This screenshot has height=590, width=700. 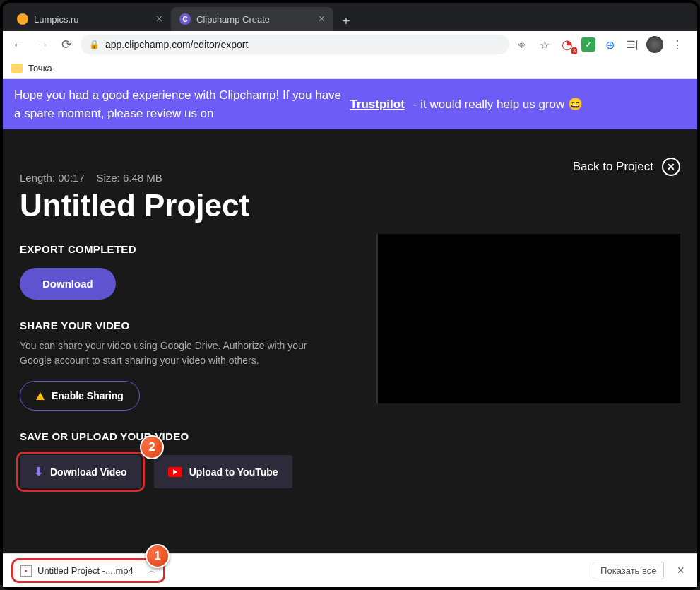 What do you see at coordinates (178, 105) in the screenshot?
I see `banner-text-left: Hope you had a good experience with Clip…` at bounding box center [178, 105].